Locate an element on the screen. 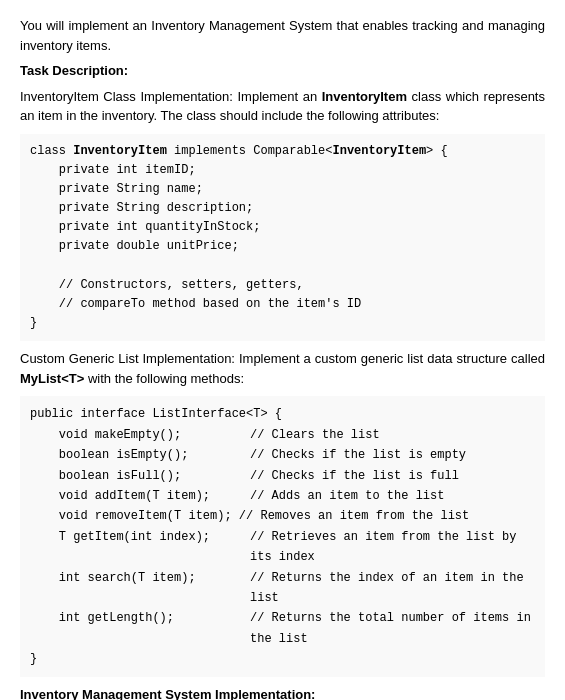 This screenshot has height=700, width=565. custom-list-text1: Custom Generic List Implementation: Impl… is located at coordinates (282, 358).